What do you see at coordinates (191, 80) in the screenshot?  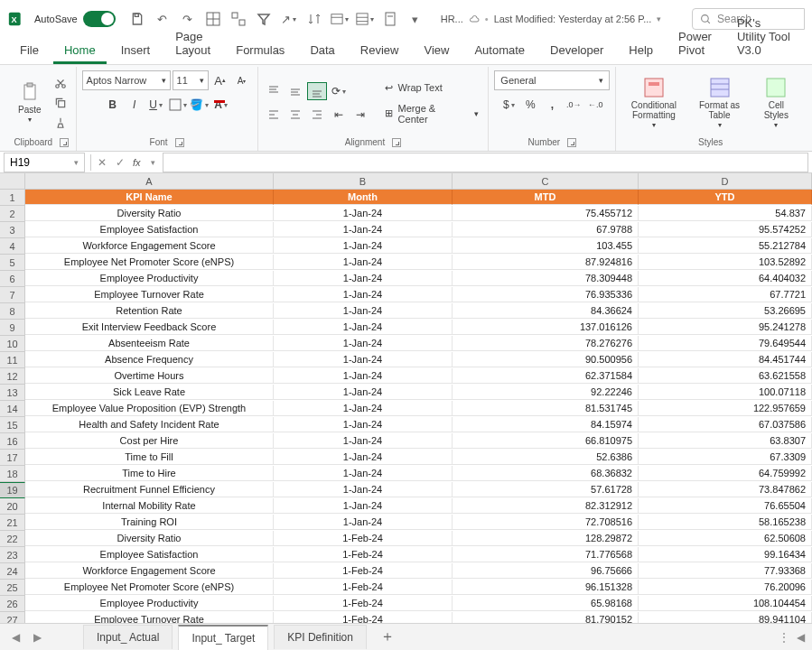 I see `font-size-select: 11▾` at bounding box center [191, 80].